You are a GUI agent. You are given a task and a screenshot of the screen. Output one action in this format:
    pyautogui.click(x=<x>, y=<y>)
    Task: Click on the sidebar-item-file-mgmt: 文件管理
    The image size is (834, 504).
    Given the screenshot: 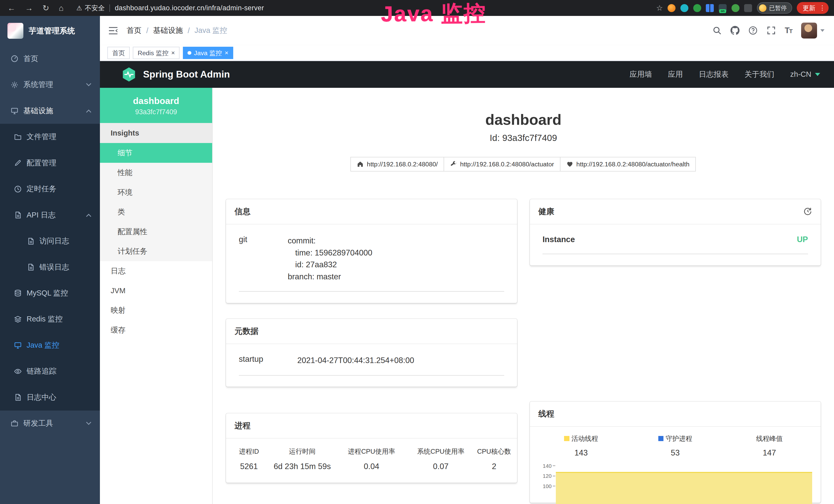 What is the action you would take?
    pyautogui.click(x=50, y=137)
    